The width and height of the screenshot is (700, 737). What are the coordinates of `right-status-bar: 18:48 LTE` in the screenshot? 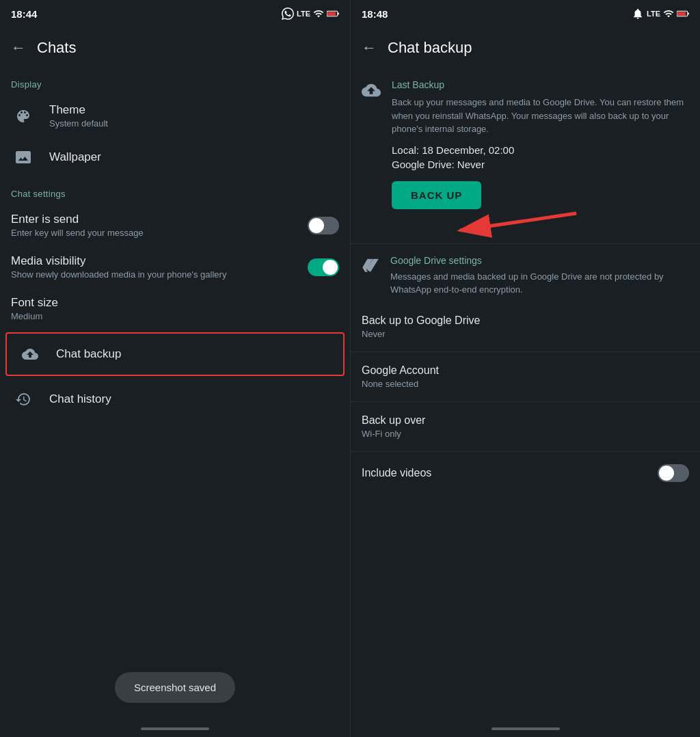 It's located at (525, 14).